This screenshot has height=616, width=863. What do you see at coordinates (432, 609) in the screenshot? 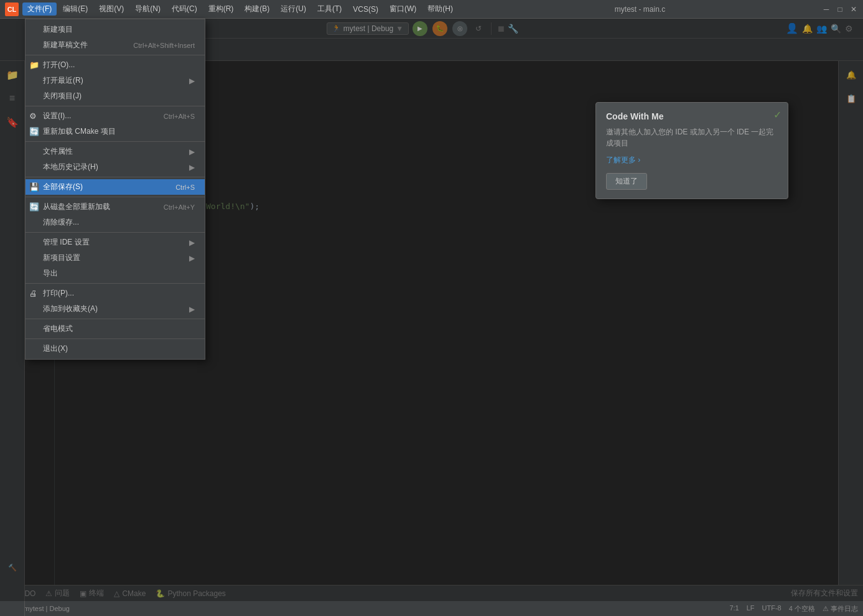
I see `status-bar: ⎇ C: mytest | Debug 7:1 LF UTF-8 4 个空格 ⚠…` at bounding box center [432, 609].